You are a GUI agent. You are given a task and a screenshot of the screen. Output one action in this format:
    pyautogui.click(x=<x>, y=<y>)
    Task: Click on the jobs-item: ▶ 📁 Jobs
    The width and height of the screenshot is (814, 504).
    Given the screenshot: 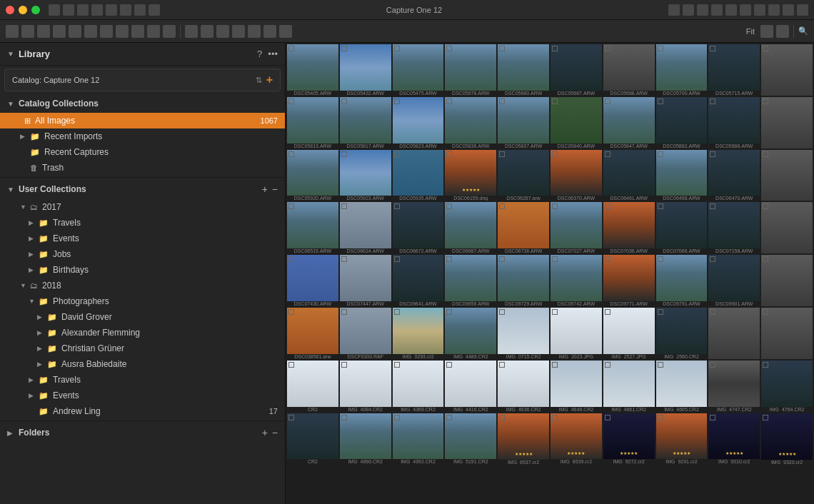 What is the action you would take?
    pyautogui.click(x=143, y=254)
    